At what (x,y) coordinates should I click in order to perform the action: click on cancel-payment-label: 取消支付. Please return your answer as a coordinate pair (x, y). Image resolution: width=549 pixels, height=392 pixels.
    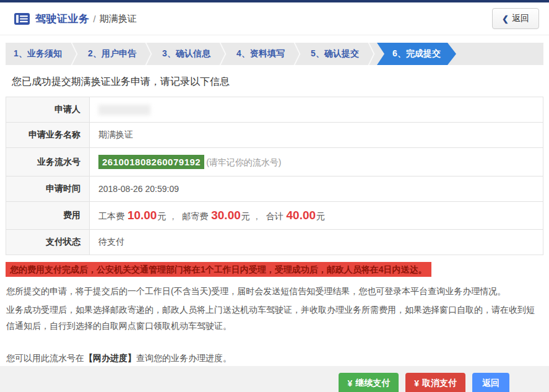
    Looking at the image, I should click on (439, 383).